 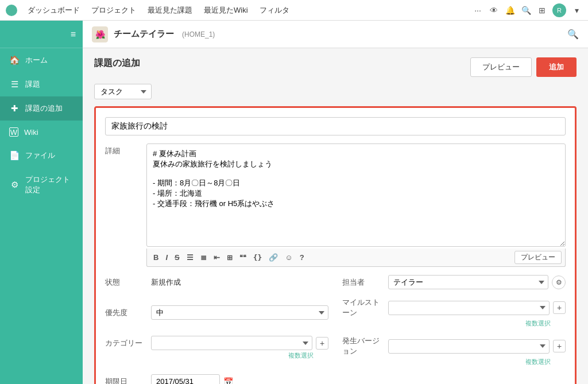 What do you see at coordinates (14, 132) in the screenshot?
I see `wiki-icon: W` at bounding box center [14, 132].